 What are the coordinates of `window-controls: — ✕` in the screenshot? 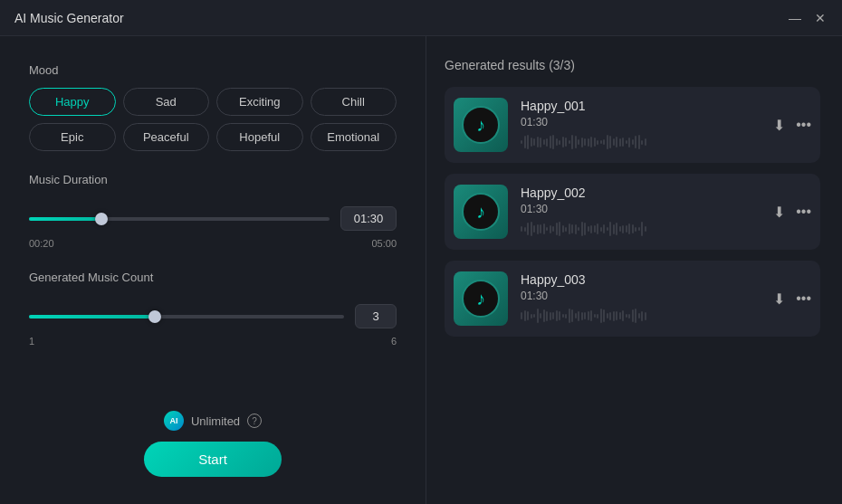 It's located at (808, 18).